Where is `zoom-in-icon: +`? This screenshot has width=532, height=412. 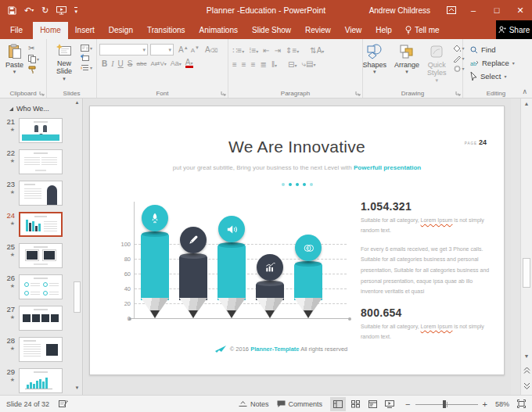
zoom-in-icon: + is located at coordinates (485, 404).